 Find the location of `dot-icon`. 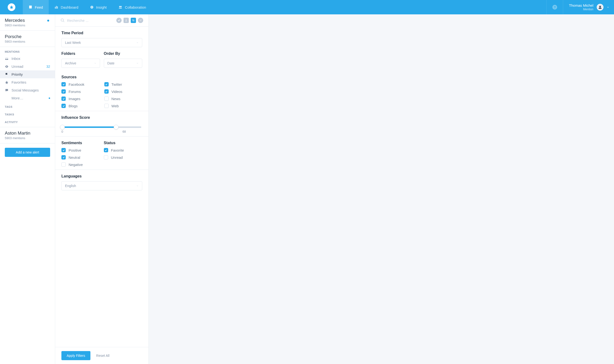

dot-icon is located at coordinates (49, 98).